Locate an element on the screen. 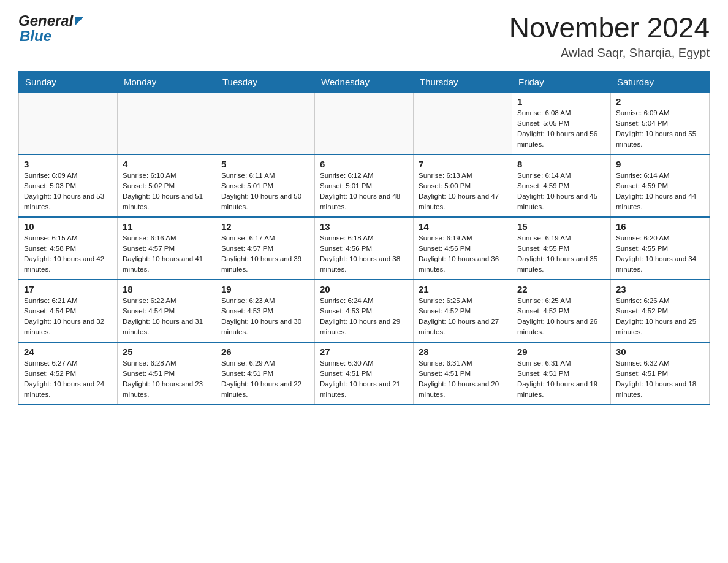 The image size is (728, 563). calendar-cell: 10Sunrise: 6:15 AMSunset: 4:58 PMDayligh… is located at coordinates (69, 248).